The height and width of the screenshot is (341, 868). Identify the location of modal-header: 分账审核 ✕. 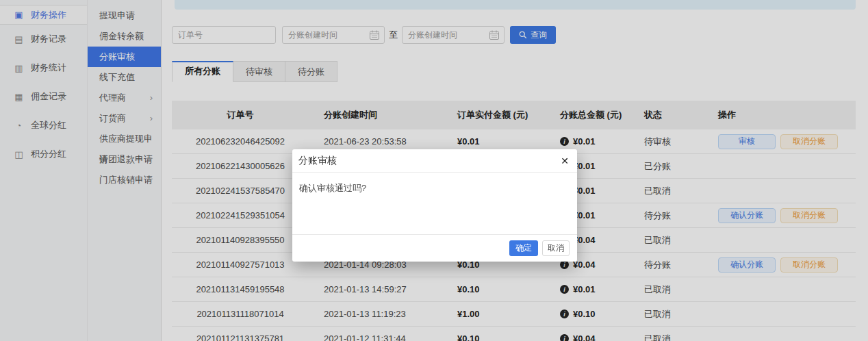
(435, 161).